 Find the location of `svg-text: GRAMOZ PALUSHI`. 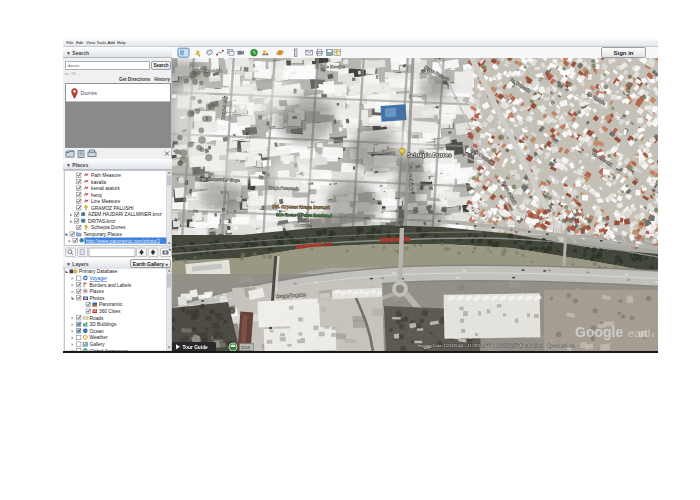

svg-text: GRAMOZ PALUSHI is located at coordinates (112, 208).